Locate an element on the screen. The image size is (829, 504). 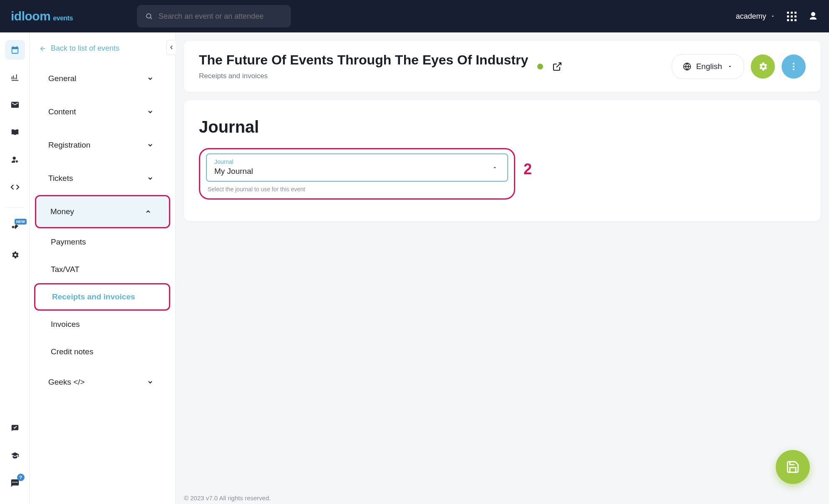
rail-academy-icon is located at coordinates (15, 456).